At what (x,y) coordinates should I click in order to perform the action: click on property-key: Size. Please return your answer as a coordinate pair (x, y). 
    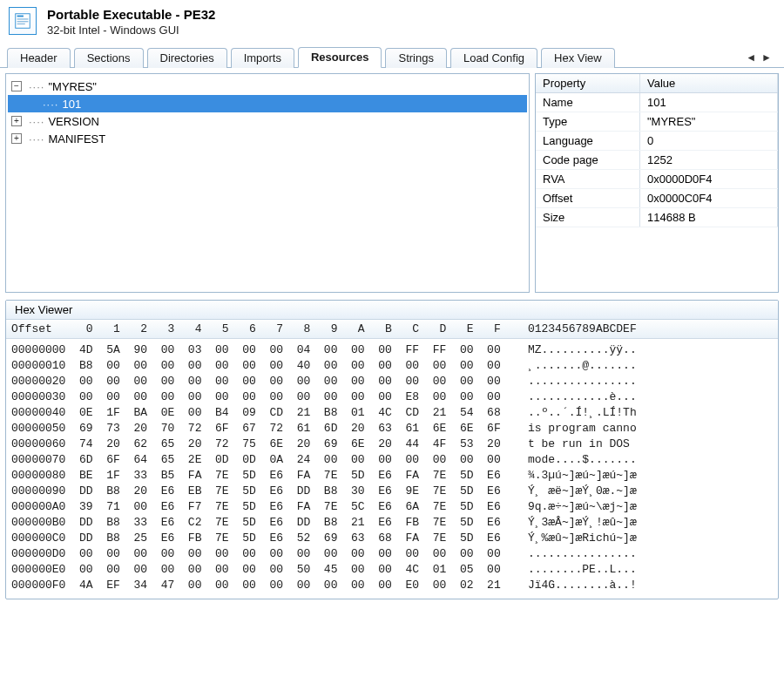
    Looking at the image, I should click on (588, 218).